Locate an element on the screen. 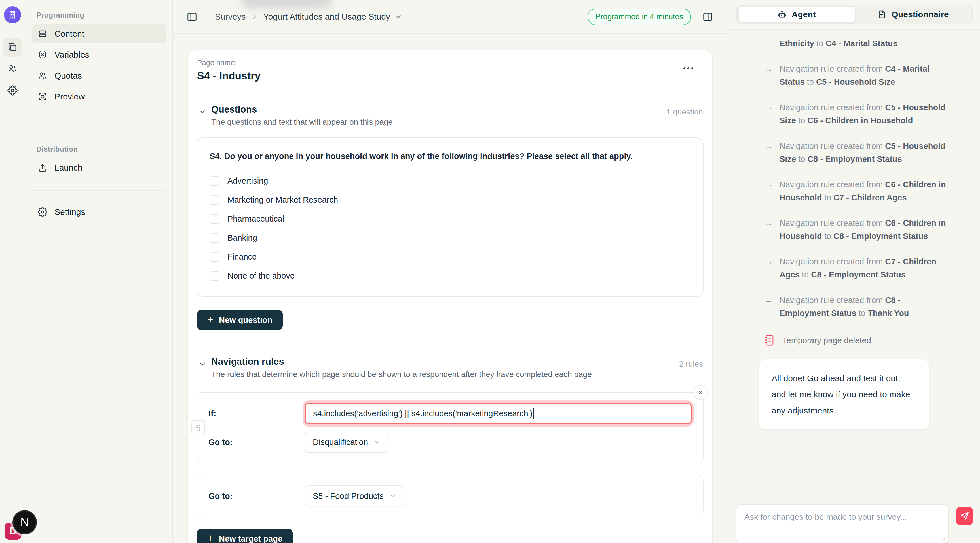  dev-badge-n: N is located at coordinates (25, 522).